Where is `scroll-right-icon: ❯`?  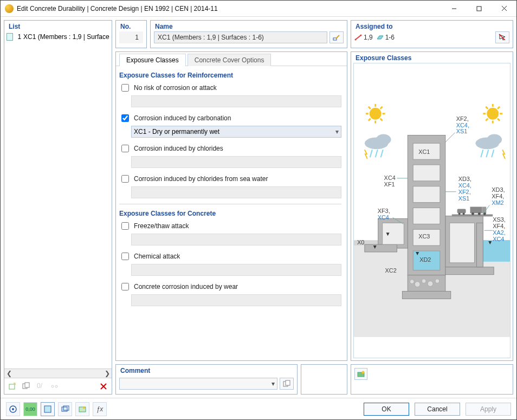
scroll-right-icon: ❯ is located at coordinates (107, 373).